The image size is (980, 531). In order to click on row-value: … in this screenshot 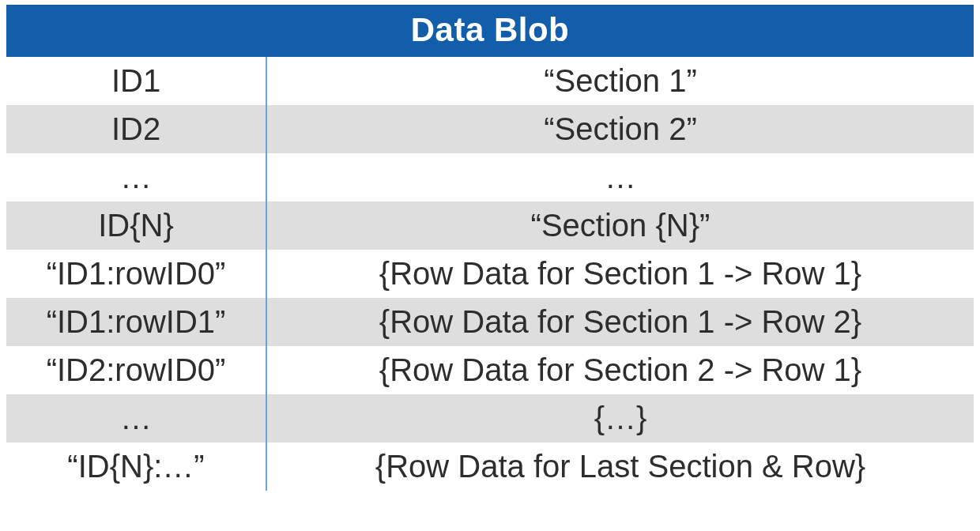, I will do `click(620, 177)`.